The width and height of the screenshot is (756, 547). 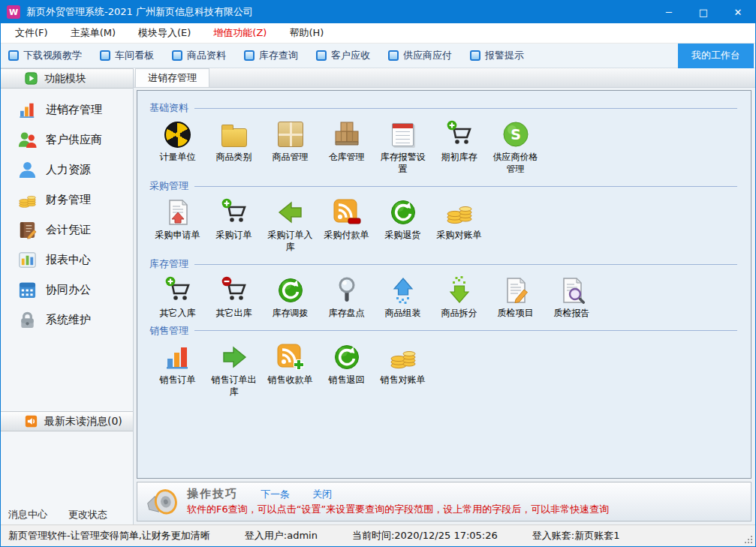 What do you see at coordinates (748, 539) in the screenshot?
I see `resize-grip` at bounding box center [748, 539].